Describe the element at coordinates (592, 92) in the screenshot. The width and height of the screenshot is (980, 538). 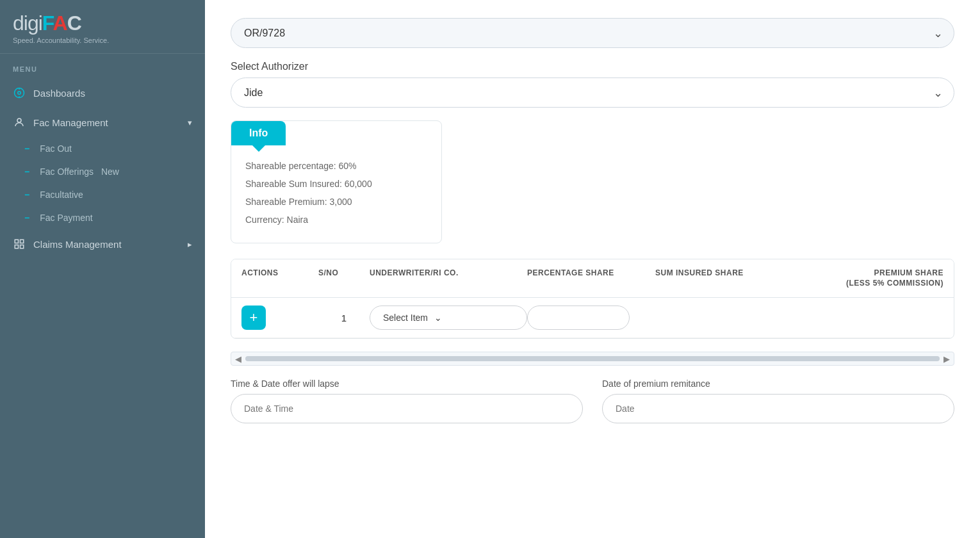
I see `authorizer-select-wrapper: Jide ⌄` at that location.